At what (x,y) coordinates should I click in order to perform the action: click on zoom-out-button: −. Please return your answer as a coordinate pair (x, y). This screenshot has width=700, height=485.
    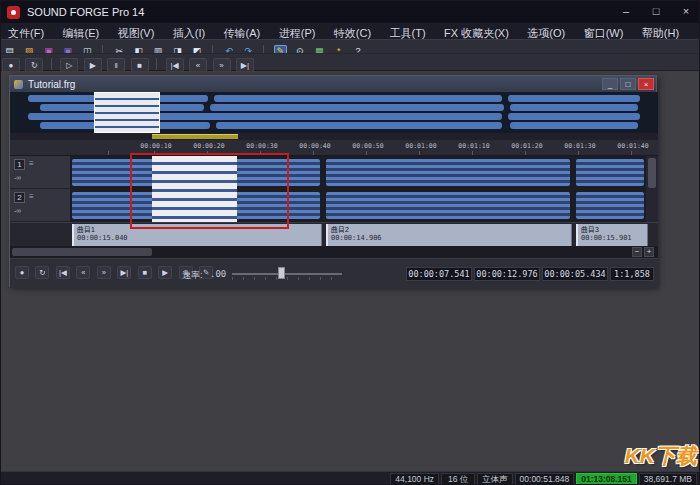
    Looking at the image, I should click on (637, 252).